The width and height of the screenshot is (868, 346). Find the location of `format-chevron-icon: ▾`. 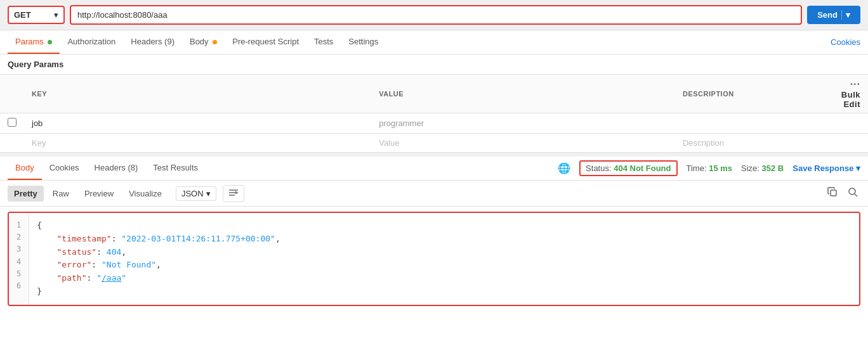

format-chevron-icon: ▾ is located at coordinates (208, 194).